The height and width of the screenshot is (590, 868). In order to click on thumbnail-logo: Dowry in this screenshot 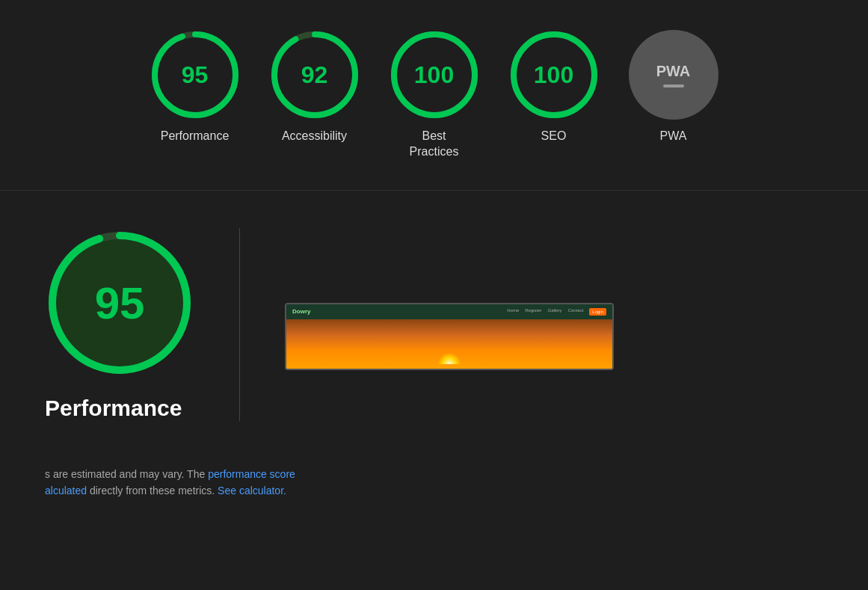, I will do `click(301, 311)`.